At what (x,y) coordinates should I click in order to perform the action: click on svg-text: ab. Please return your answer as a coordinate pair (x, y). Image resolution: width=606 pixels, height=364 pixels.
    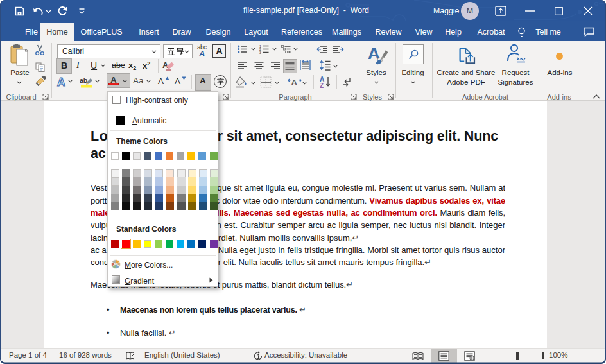
    Looking at the image, I should click on (83, 80).